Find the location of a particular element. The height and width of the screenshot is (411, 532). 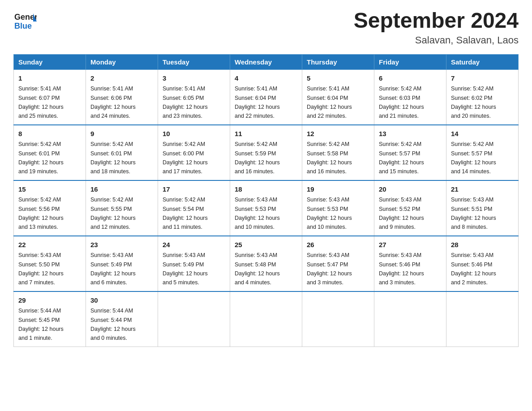

table-row: 17 Sunrise: 5:42 AMSunset: 5:54 PMDaylig… is located at coordinates (194, 208).